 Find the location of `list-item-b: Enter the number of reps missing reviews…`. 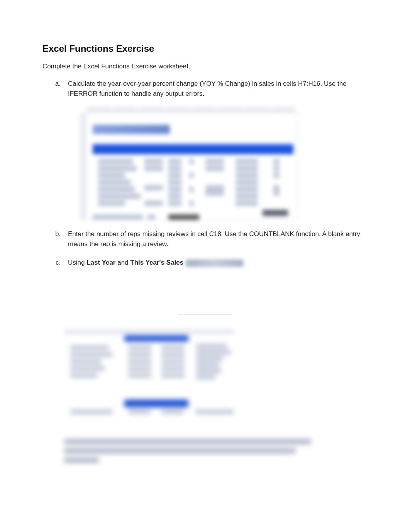

list-item-b: Enter the number of reps missing reviews… is located at coordinates (215, 240).